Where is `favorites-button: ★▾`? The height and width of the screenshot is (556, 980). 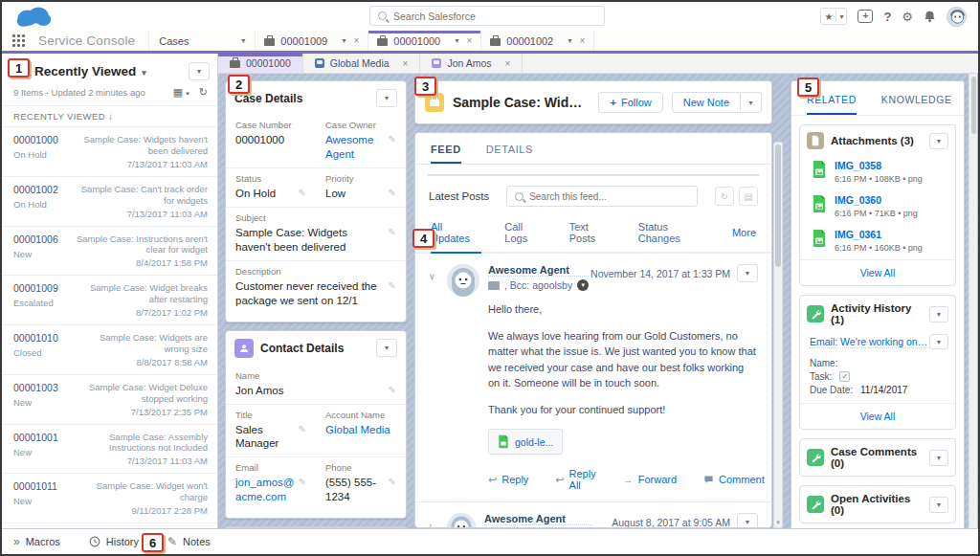
favorites-button: ★▾ is located at coordinates (834, 16).